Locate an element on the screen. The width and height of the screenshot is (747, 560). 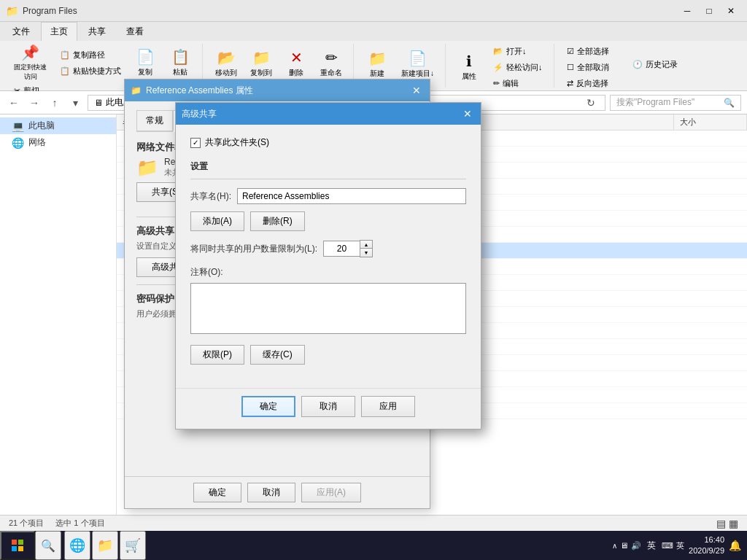
select-all-button: ☑ 全部选择 is located at coordinates (588, 51).